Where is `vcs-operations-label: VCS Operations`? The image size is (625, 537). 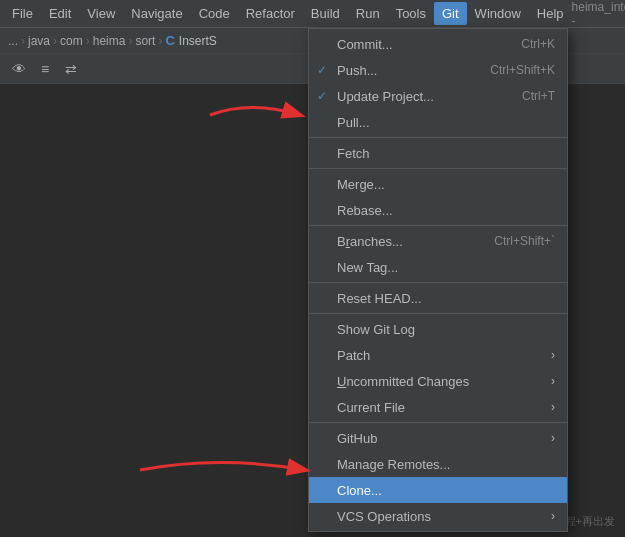 vcs-operations-label: VCS Operations is located at coordinates (384, 516).